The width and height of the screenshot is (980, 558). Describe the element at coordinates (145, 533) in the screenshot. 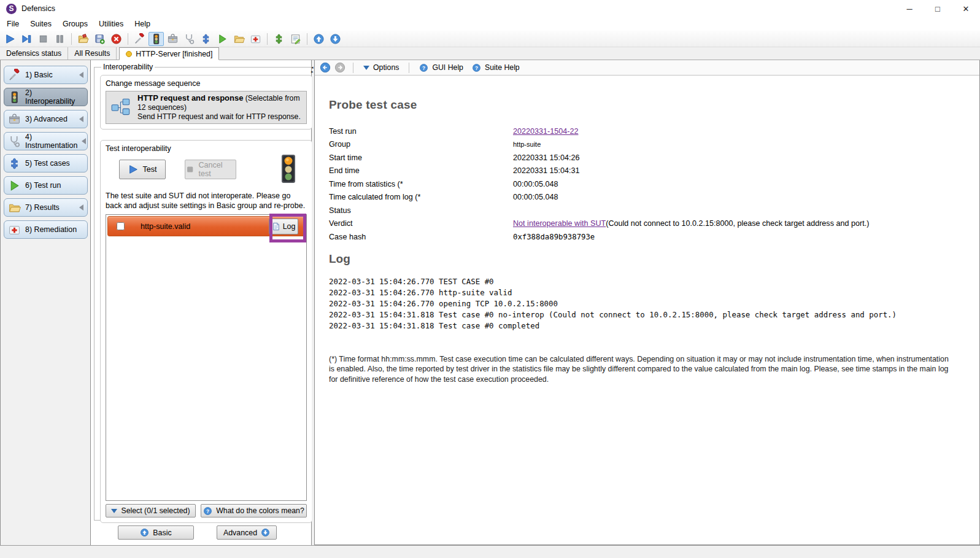

I see `up-circle-icon` at that location.